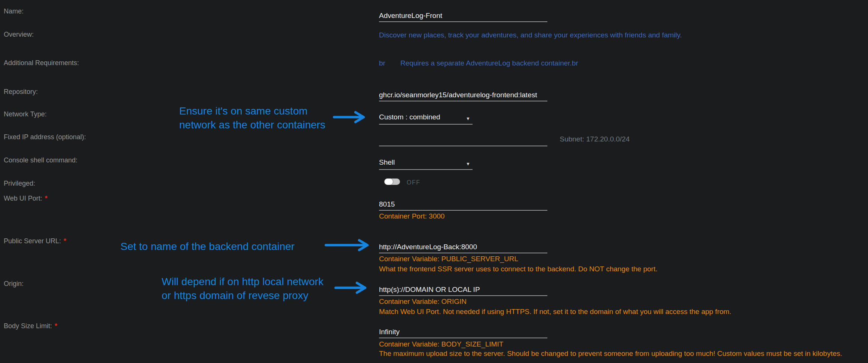 The height and width of the screenshot is (363, 868). Describe the element at coordinates (555, 312) in the screenshot. I see `origin-description-help: Match Web UI Port. Not needed if using H…` at that location.